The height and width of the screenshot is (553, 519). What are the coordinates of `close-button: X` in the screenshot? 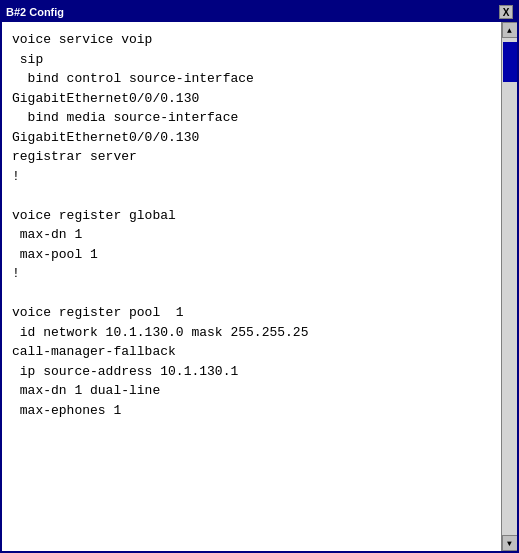 It's located at (506, 12).